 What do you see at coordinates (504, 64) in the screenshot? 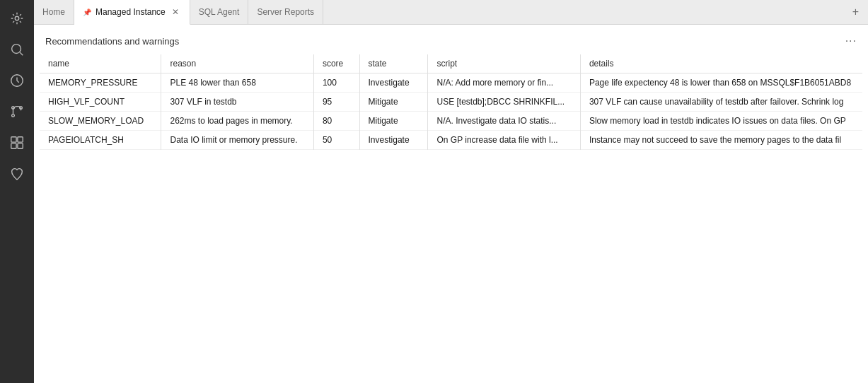
I see `col-header-script: script` at bounding box center [504, 64].